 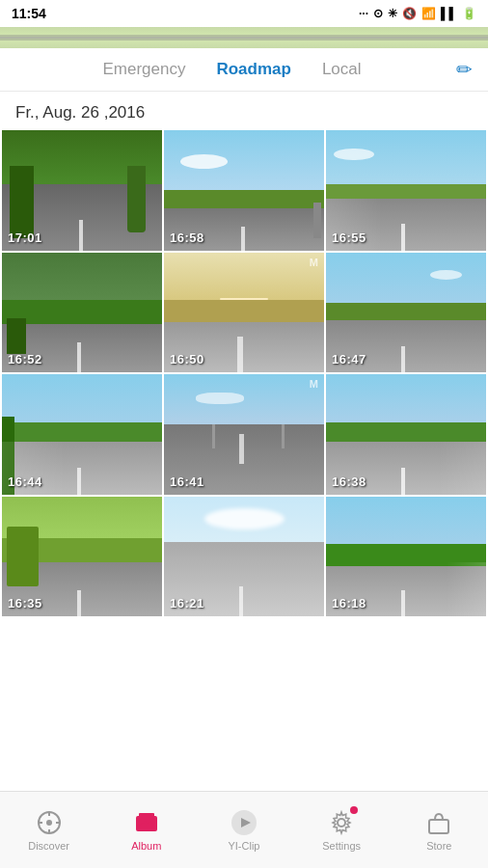 I want to click on status-bar: 11:54 ··· ⊙ ✳ 🔇 📶 ▌▌ 🔋, so click(x=244, y=14).